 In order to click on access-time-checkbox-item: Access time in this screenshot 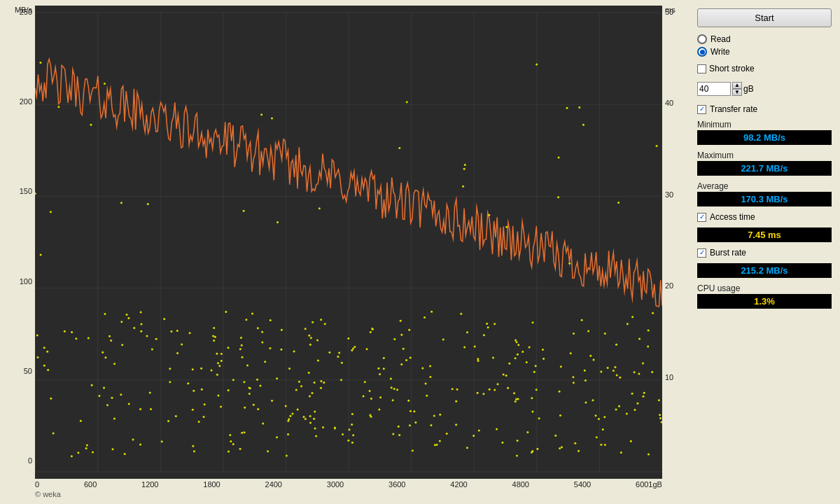, I will do `click(764, 217)`.